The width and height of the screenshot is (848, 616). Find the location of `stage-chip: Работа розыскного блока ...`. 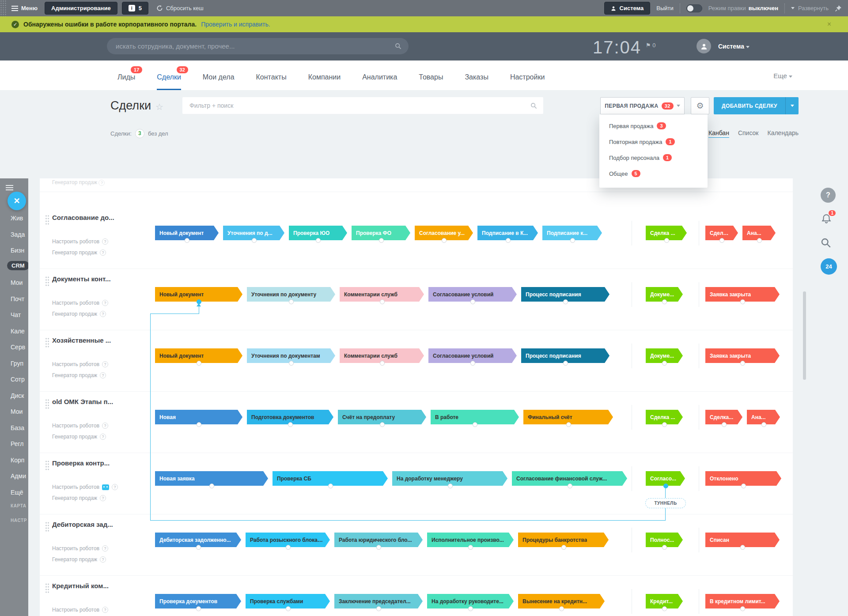

stage-chip: Работа розыскного блока ... is located at coordinates (288, 540).